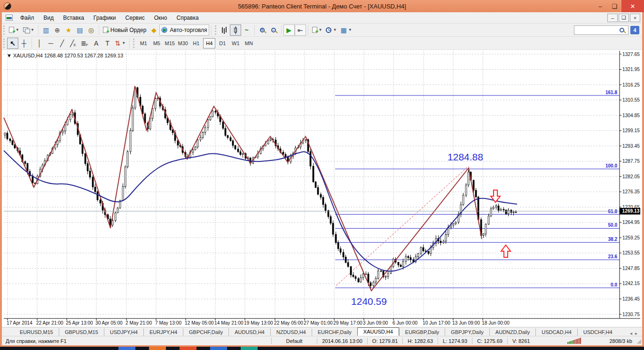 The image size is (644, 350). Describe the element at coordinates (81, 332) in the screenshot. I see `tab-gbpusd-m15: GBPUSD,M15` at that location.